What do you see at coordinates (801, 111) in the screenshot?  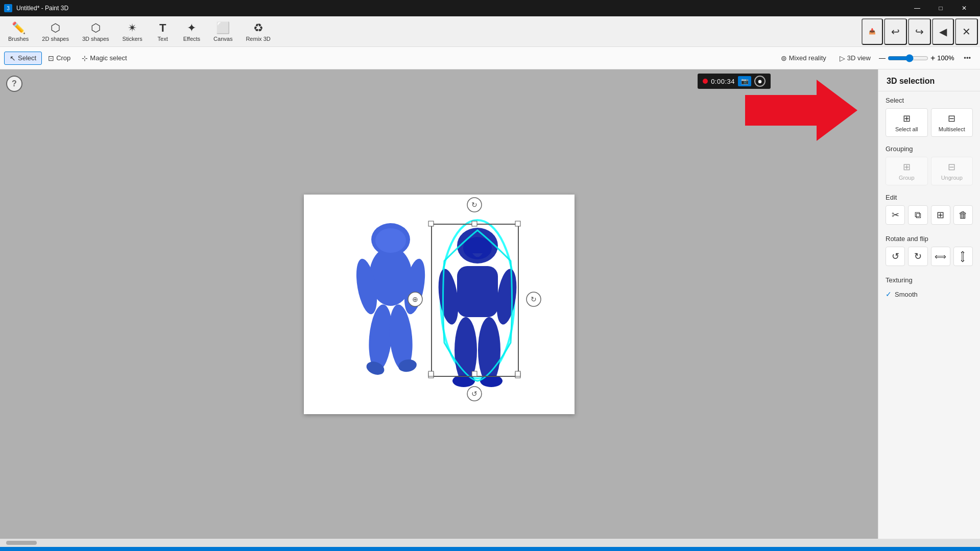 I see `red-arrow` at bounding box center [801, 111].